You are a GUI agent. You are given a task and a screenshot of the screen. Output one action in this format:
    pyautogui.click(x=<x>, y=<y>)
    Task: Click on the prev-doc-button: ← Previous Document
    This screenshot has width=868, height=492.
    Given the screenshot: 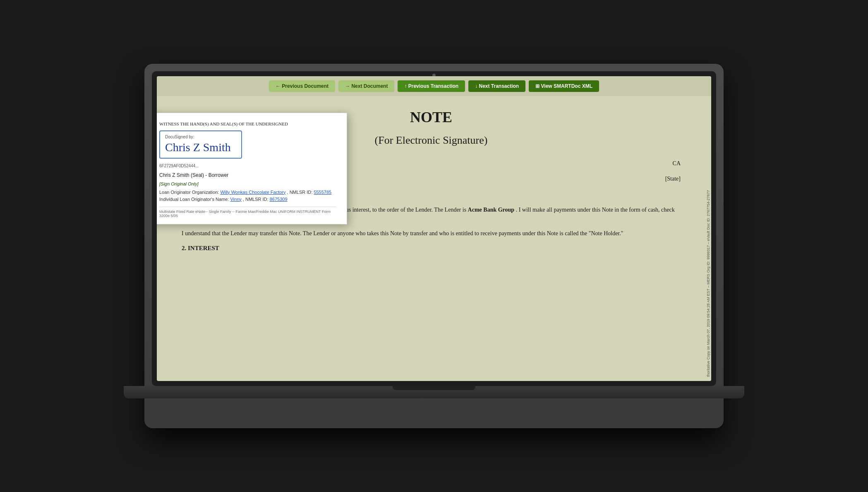 What is the action you would take?
    pyautogui.click(x=302, y=86)
    